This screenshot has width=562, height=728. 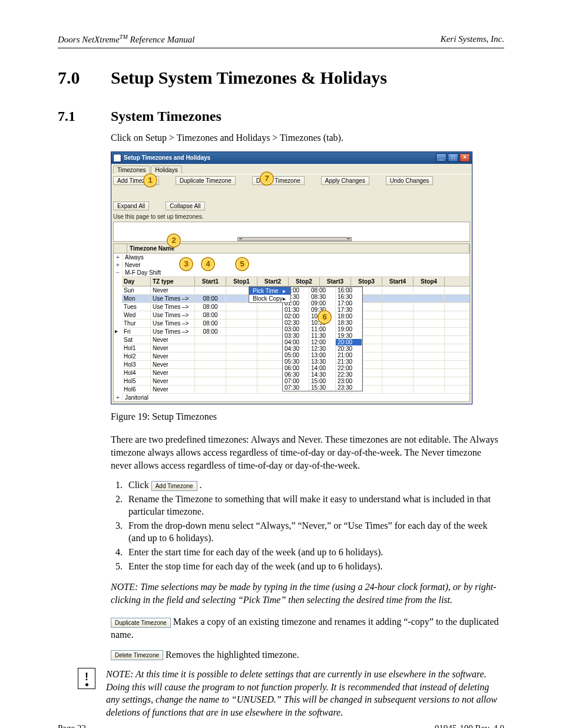 What do you see at coordinates (349, 290) in the screenshot?
I see `picker-time: 16:00` at bounding box center [349, 290].